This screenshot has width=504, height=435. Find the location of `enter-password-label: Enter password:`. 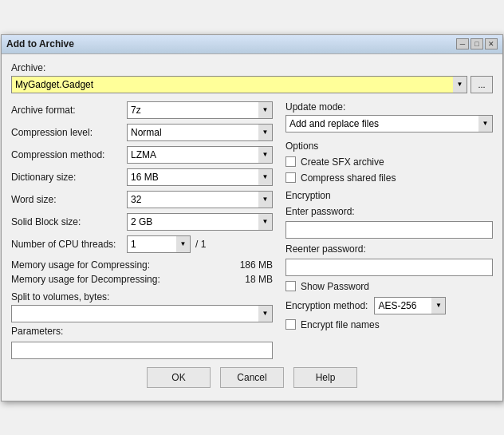

enter-password-label: Enter password: is located at coordinates (389, 212).